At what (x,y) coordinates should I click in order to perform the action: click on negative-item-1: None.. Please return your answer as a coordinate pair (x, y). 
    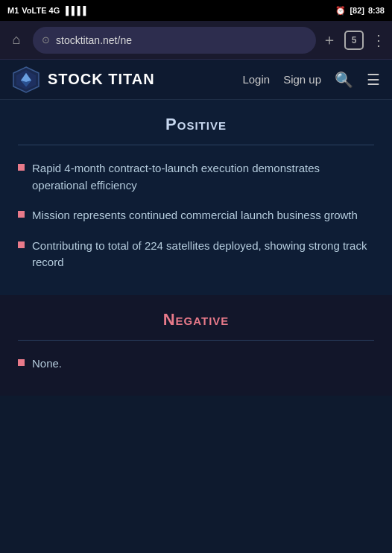
    Looking at the image, I should click on (47, 364).